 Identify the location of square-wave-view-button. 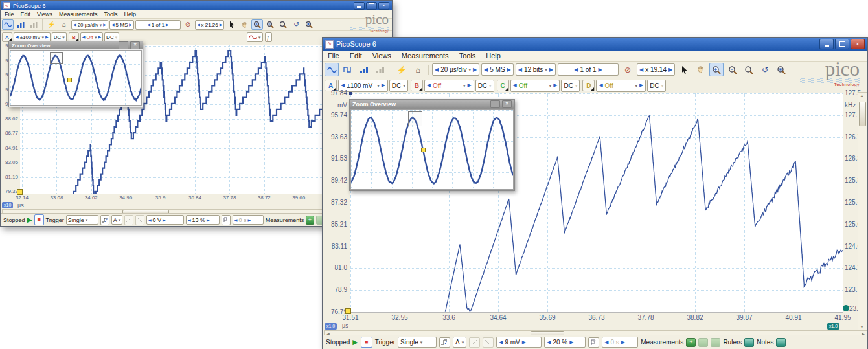
(348, 70).